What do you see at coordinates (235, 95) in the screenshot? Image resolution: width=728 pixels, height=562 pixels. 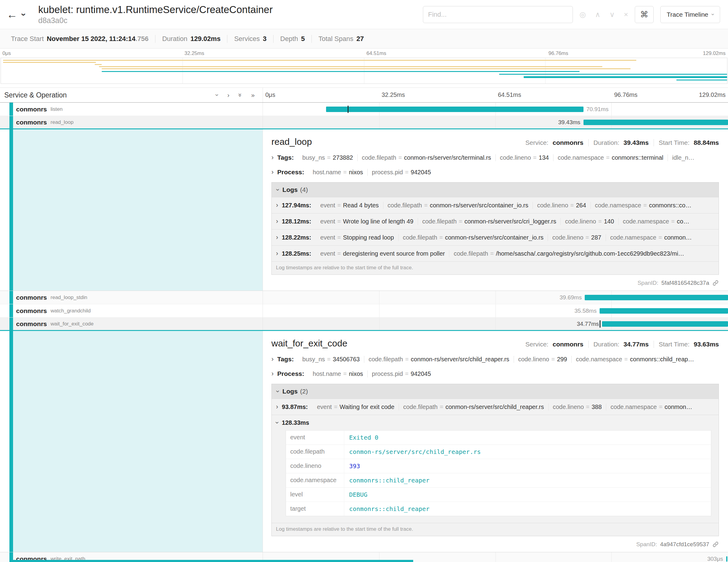 I see `tree-controls: › › » »` at bounding box center [235, 95].